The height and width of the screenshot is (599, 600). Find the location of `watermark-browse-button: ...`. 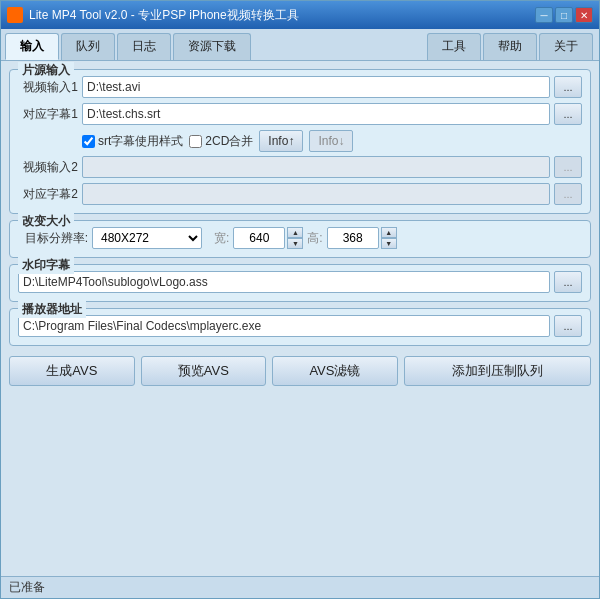

watermark-browse-button: ... is located at coordinates (568, 282).